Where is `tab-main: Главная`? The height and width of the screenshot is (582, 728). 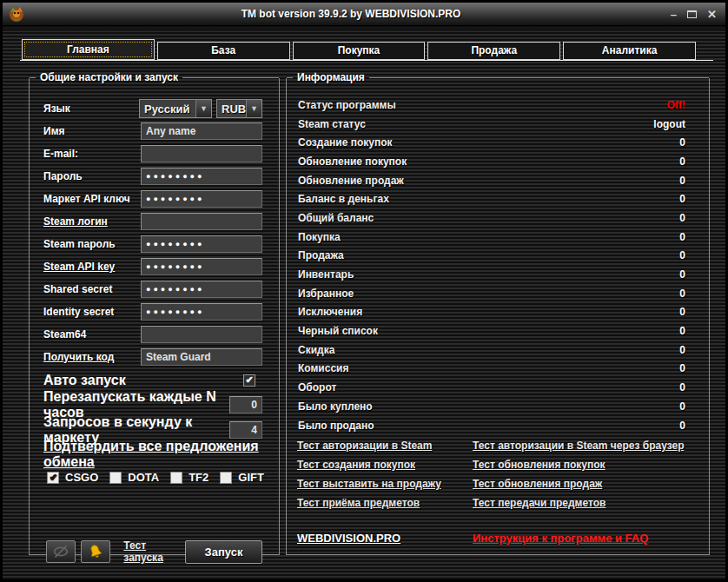
tab-main: Главная is located at coordinates (89, 50).